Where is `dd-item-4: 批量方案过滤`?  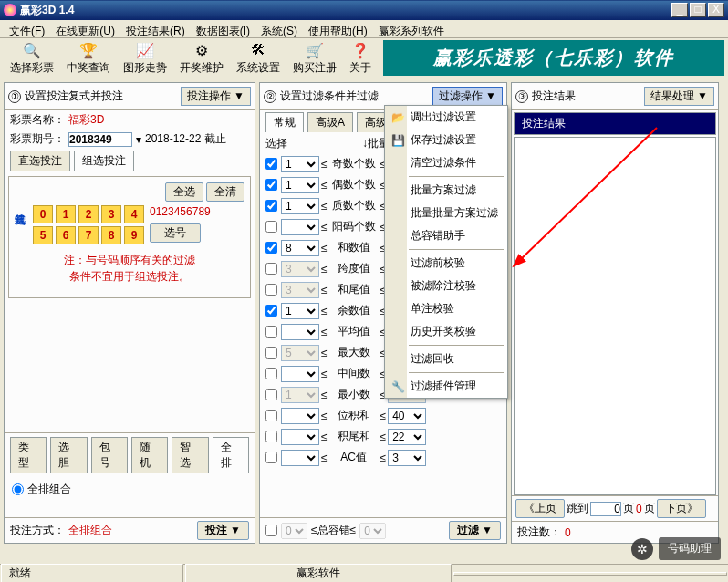
dd-item-4: 批量方案过滤 is located at coordinates (446, 190).